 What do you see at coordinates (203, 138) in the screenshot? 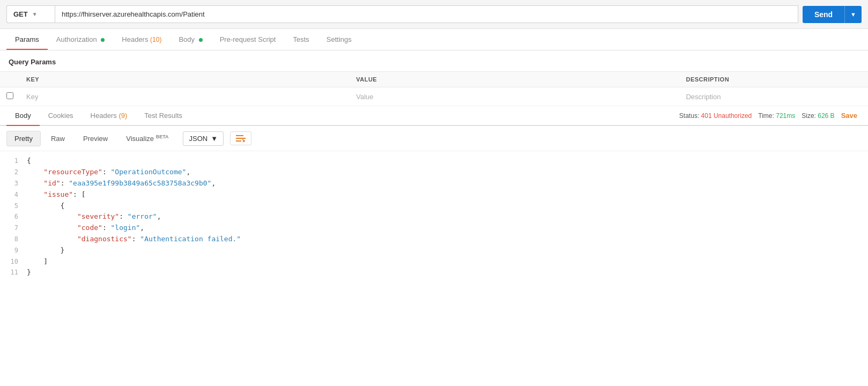
I see `format-type-select: JSON ▼` at bounding box center [203, 138].